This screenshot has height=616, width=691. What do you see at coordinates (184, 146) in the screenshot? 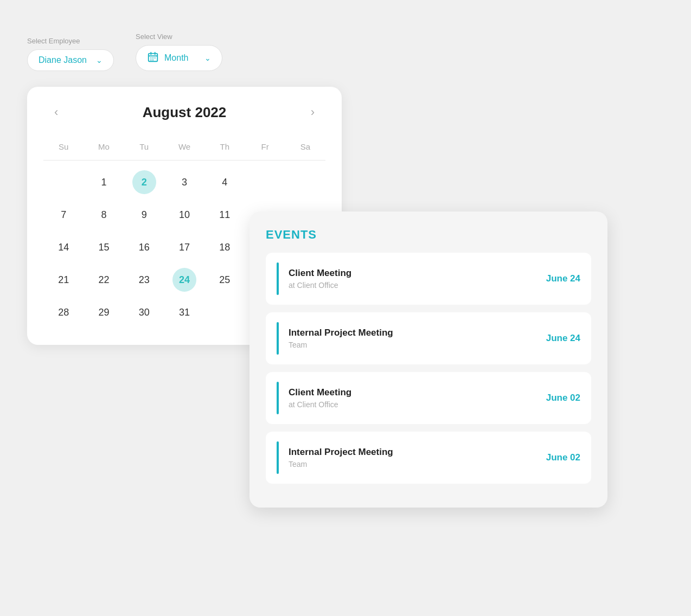
I see `day-header-we: We` at bounding box center [184, 146].